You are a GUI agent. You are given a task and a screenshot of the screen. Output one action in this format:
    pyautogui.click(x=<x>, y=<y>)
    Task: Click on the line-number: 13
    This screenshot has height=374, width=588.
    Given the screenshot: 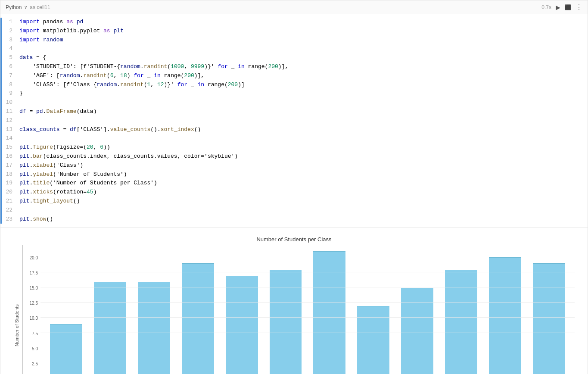 What is the action you would take?
    pyautogui.click(x=7, y=130)
    